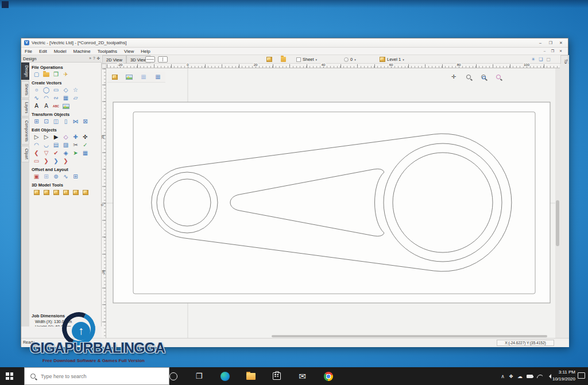 This screenshot has width=588, height=385. What do you see at coordinates (46, 145) in the screenshot?
I see `tool-icon: ◡` at bounding box center [46, 145].